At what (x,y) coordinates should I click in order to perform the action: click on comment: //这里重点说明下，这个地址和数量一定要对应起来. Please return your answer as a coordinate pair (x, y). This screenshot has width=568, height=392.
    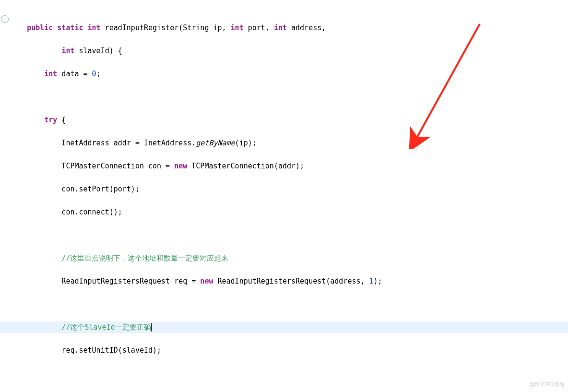
    Looking at the image, I should click on (145, 258).